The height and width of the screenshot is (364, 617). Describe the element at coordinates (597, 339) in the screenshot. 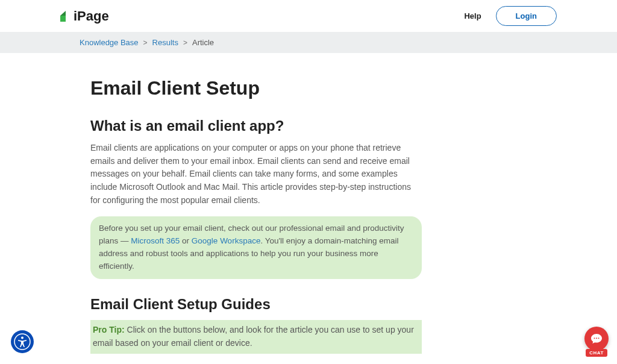

I see `chat-icon` at that location.